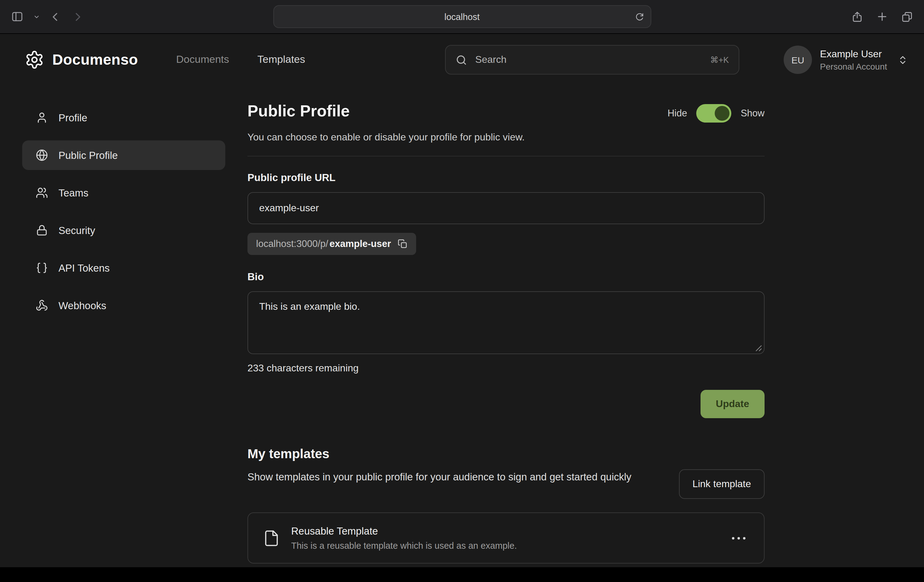  I want to click on documenso-logo-icon, so click(35, 60).